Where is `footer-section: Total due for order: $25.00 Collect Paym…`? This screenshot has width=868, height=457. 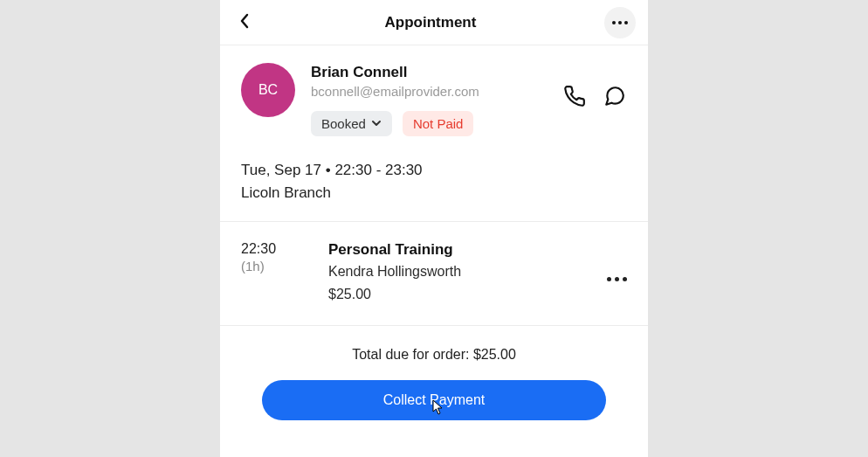
footer-section: Total due for order: $25.00 Collect Paym… is located at coordinates (434, 373).